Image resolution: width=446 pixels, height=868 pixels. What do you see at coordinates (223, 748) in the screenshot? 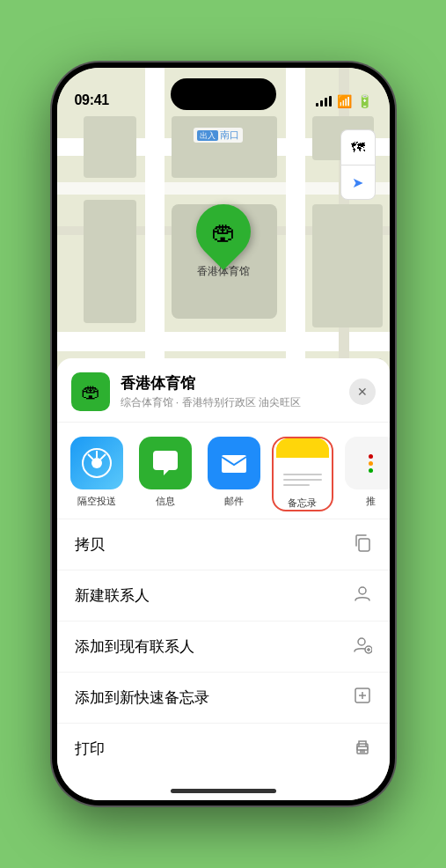
I see `action-print: 打印` at bounding box center [223, 748].